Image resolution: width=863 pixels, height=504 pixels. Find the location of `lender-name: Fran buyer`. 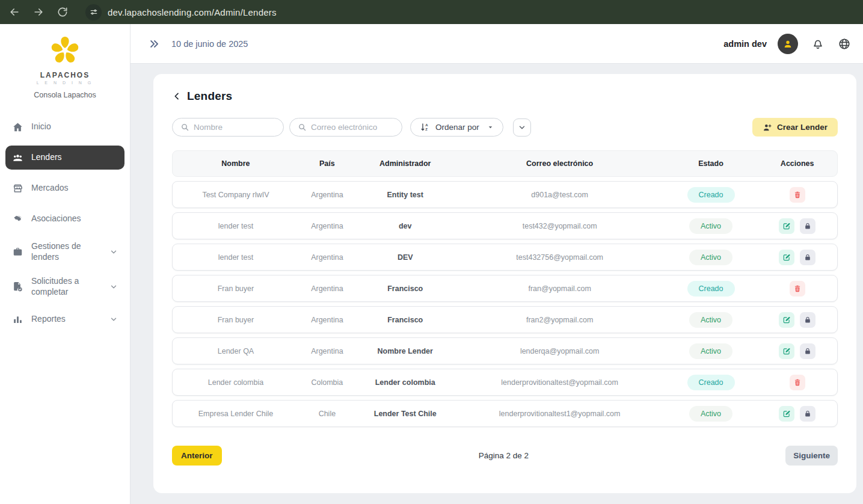

lender-name: Fran buyer is located at coordinates (236, 289).